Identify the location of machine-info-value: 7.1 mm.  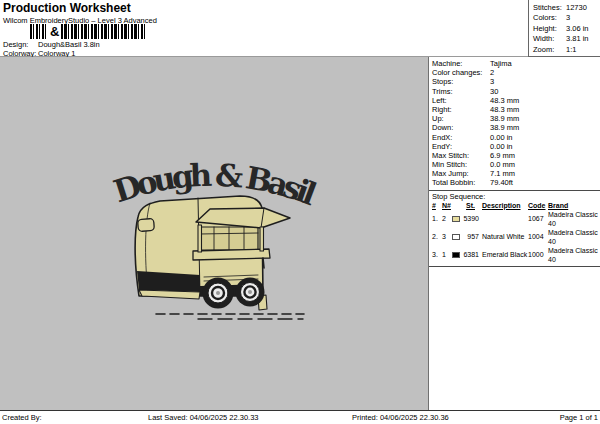
(502, 174).